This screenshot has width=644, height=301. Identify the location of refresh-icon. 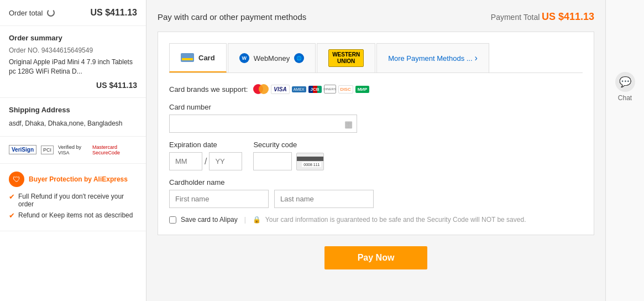
(51, 13).